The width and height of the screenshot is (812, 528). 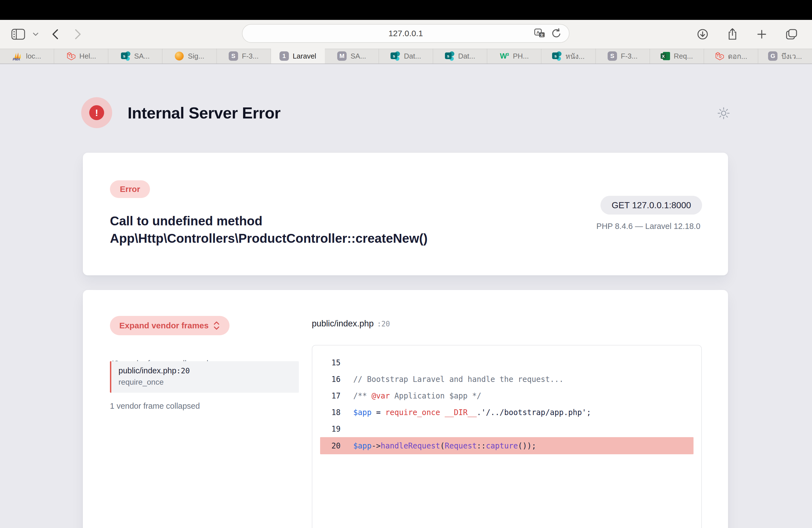 I want to click on site-letter-icon: S, so click(x=233, y=56).